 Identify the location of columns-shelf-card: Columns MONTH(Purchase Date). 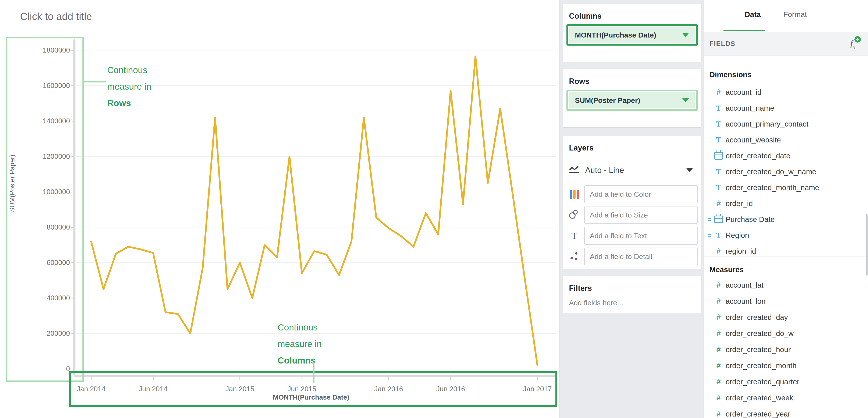
(632, 33).